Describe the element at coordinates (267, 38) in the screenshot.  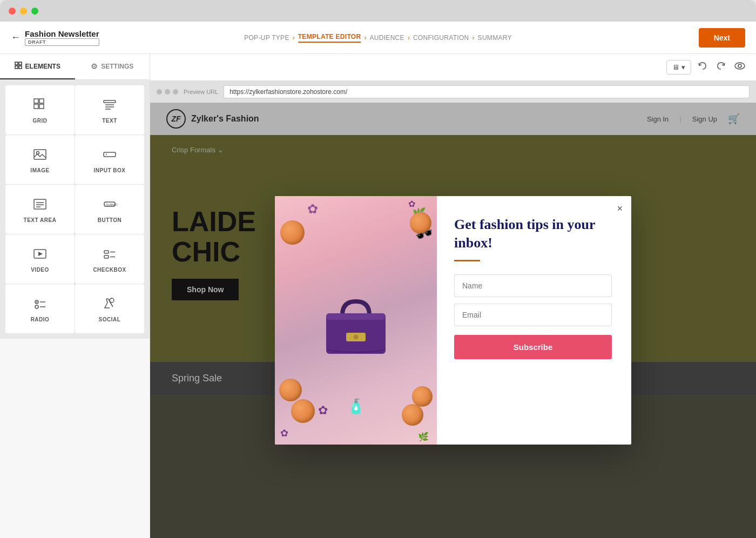
I see `breadcrumb-popup-type: POP-UP TYPE` at that location.